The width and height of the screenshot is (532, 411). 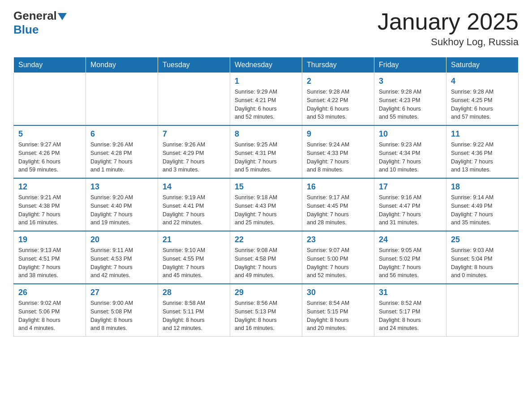 I want to click on day-number: 2, so click(x=338, y=81).